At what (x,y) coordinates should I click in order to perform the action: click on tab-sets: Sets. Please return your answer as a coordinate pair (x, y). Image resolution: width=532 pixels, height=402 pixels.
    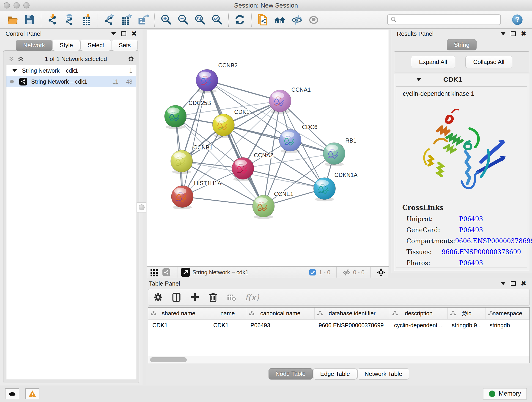
    Looking at the image, I should click on (125, 45).